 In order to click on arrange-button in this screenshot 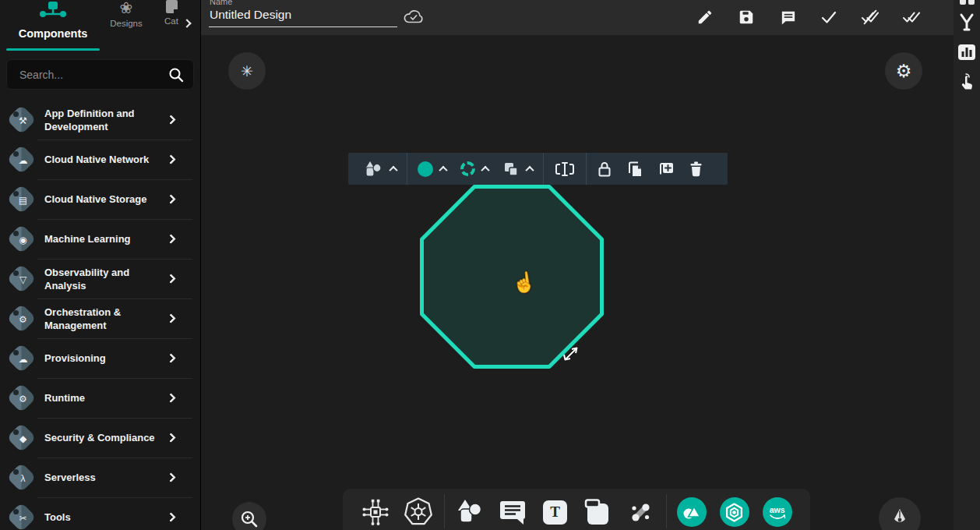, I will do `click(517, 168)`.